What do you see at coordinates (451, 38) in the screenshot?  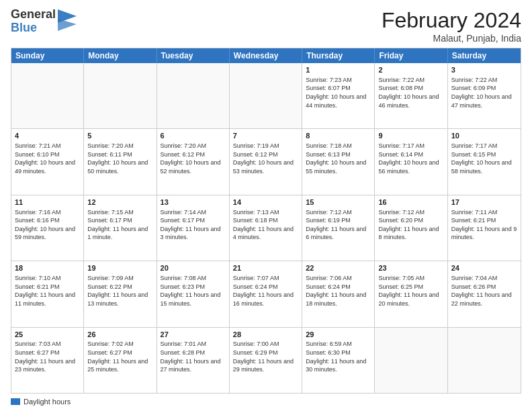 I see `location: Malaut, Punjab, India` at bounding box center [451, 38].